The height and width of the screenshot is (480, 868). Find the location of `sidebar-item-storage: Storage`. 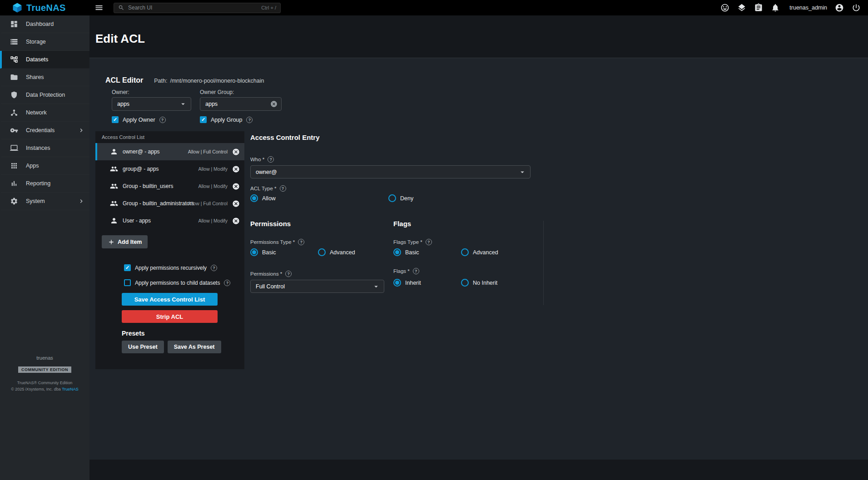

sidebar-item-storage: Storage is located at coordinates (45, 42).